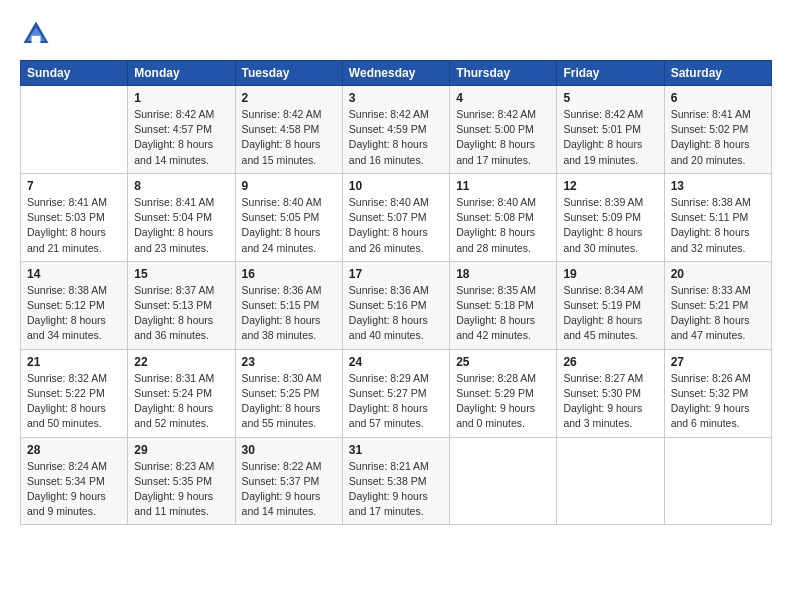 The width and height of the screenshot is (792, 612). I want to click on day-number: 8, so click(181, 186).